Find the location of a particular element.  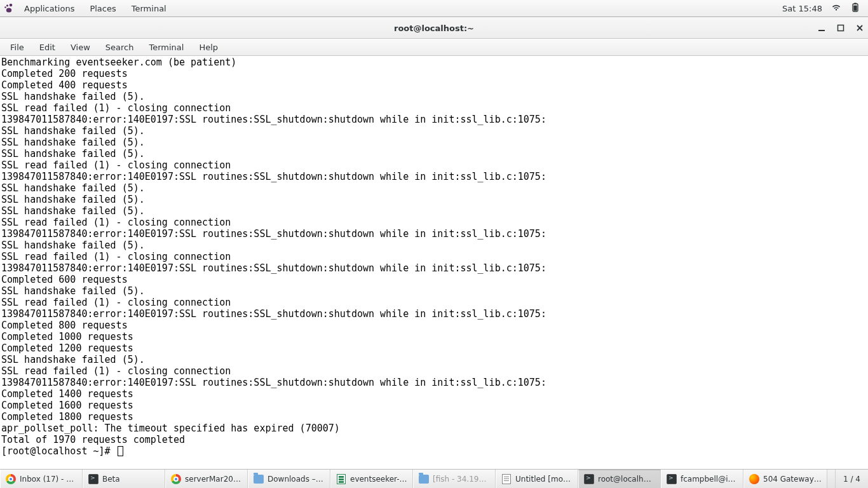

terminal-menubar: File Edit View Search Terminal Help is located at coordinates (434, 47).